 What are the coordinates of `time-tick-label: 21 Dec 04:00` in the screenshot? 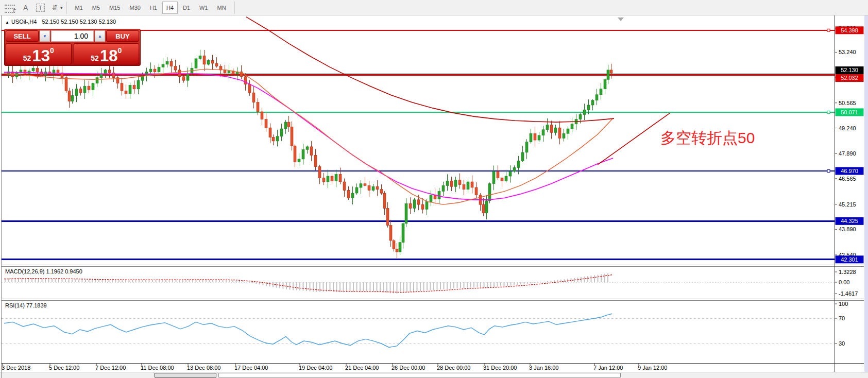 It's located at (362, 368).